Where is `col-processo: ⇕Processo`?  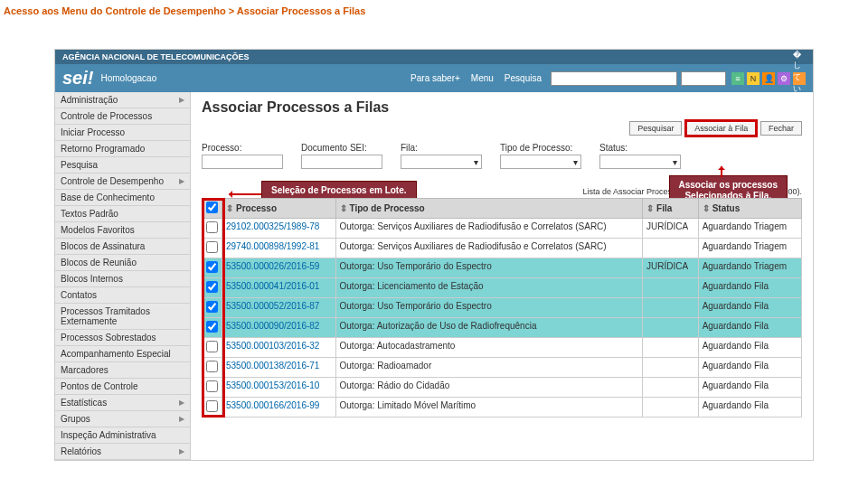 col-processo: ⇕Processo is located at coordinates (279, 209).